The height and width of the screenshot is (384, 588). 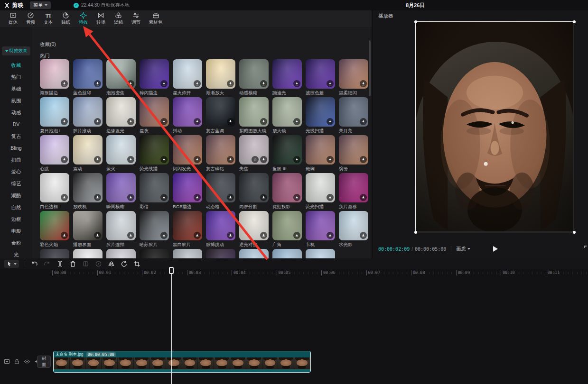 What do you see at coordinates (221, 153) in the screenshot?
I see `effect-card: 复古碎钻` at bounding box center [221, 153].